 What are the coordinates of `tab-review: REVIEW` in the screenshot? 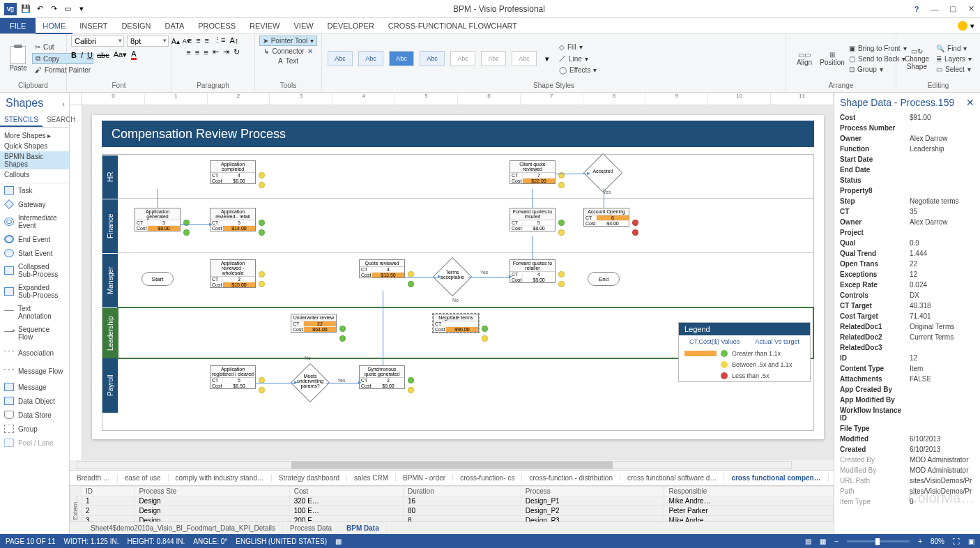 It's located at (265, 26).